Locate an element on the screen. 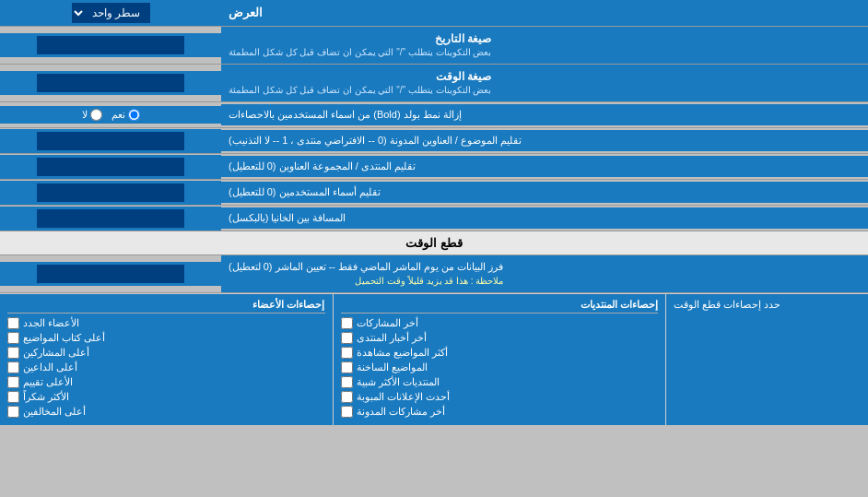 This screenshot has width=868, height=497. cb-top-participants-label: أعلى المشاركين is located at coordinates (56, 352).